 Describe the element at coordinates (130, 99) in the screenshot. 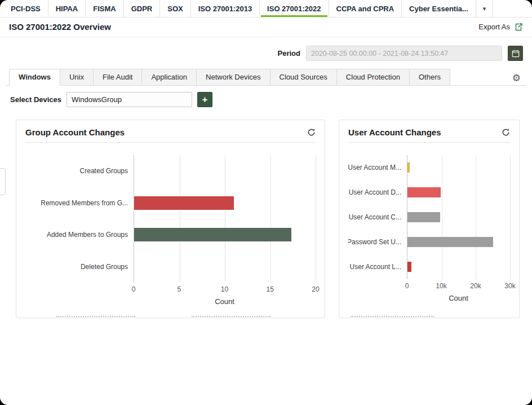

I see `select-devices-input` at that location.